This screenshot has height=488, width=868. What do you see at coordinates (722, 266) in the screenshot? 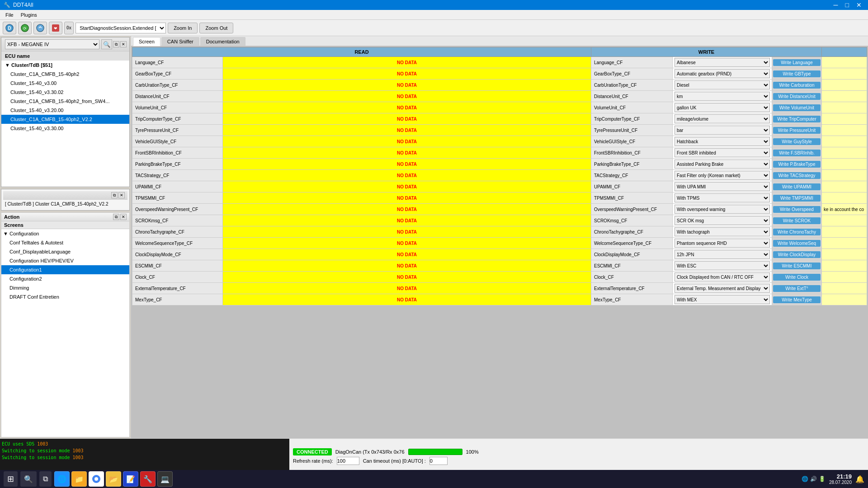
I see `write-select-cell: With ESC` at bounding box center [722, 266].